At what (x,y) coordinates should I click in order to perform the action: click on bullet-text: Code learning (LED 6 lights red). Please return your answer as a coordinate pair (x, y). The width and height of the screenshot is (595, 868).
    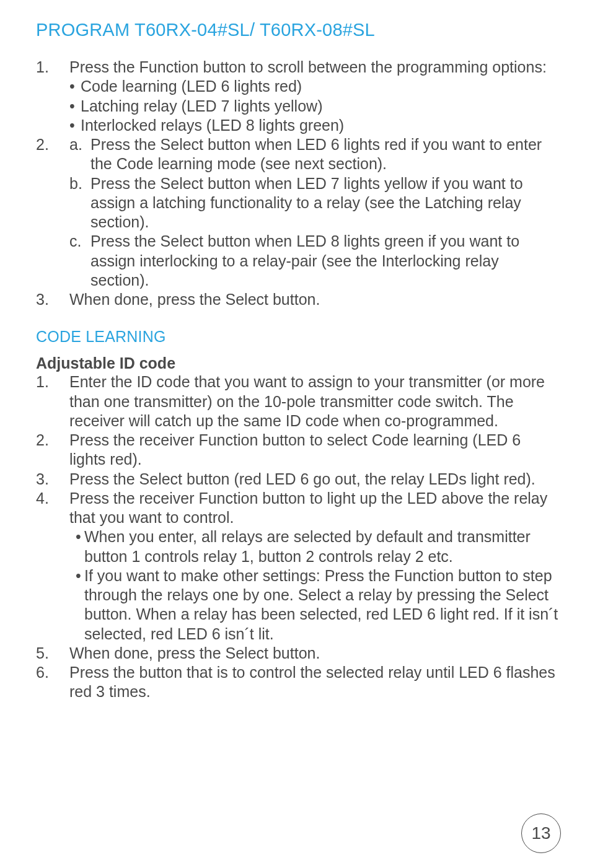
    Looking at the image, I should click on (191, 87).